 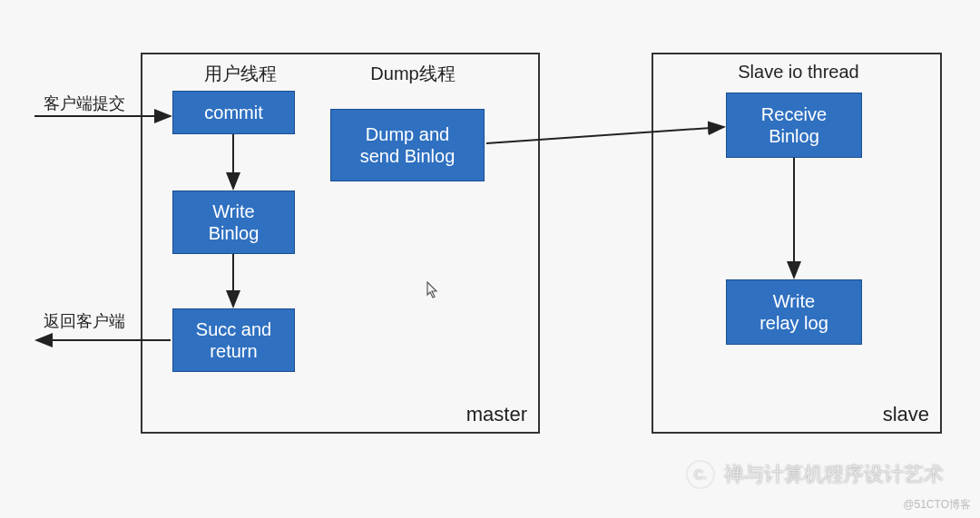 I want to click on master-frame-label: master, so click(x=497, y=415).